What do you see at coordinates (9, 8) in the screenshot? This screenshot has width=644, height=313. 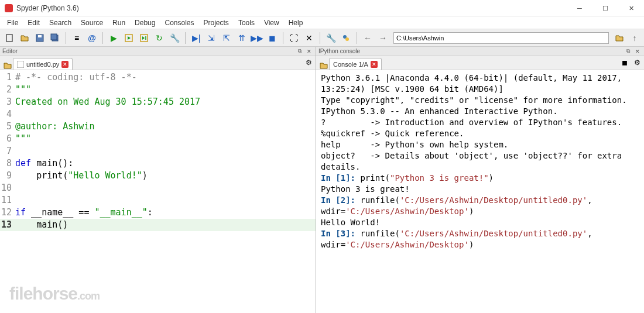 I see `spyder-logo-icon` at bounding box center [9, 8].